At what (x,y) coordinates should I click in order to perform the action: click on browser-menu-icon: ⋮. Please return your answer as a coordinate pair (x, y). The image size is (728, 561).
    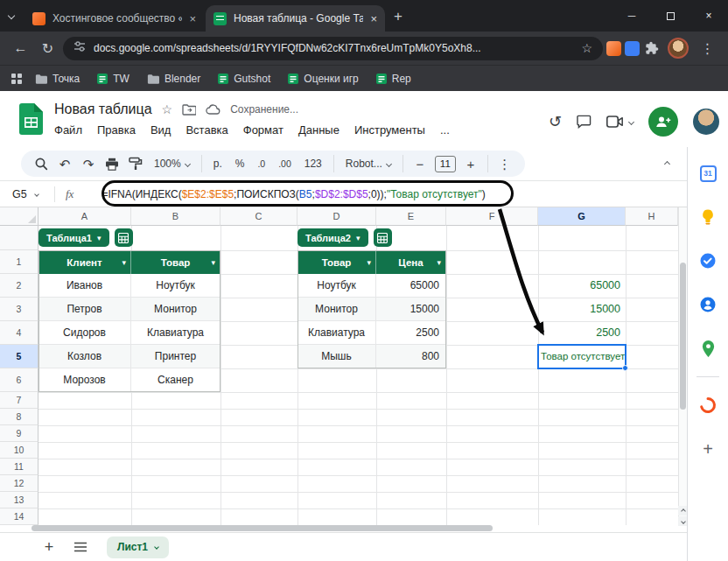
    Looking at the image, I should click on (707, 49).